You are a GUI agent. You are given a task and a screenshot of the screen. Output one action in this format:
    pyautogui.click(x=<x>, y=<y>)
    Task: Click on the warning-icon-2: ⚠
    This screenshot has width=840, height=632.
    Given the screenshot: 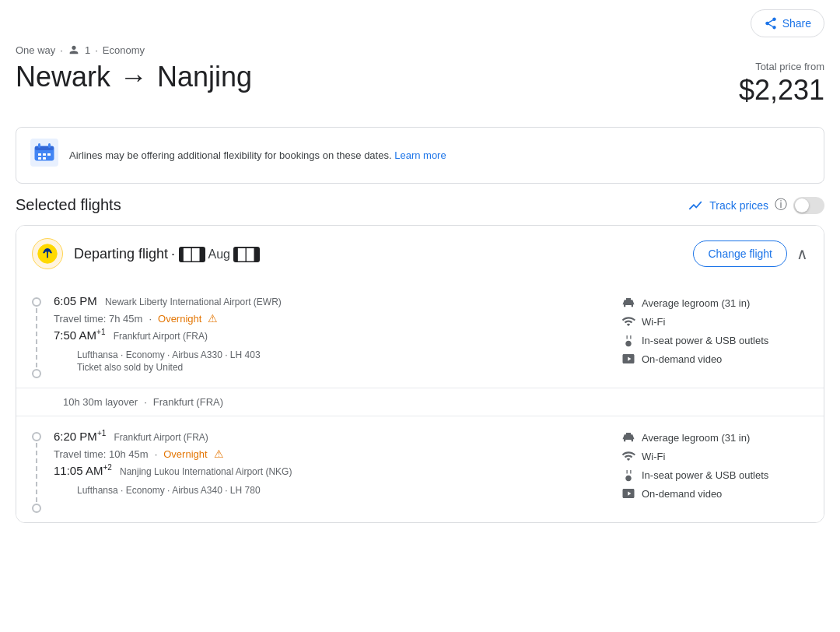 What is the action you would take?
    pyautogui.click(x=219, y=454)
    